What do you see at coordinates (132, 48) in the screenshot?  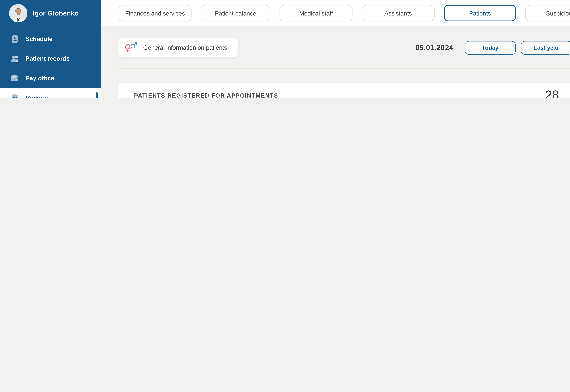 I see `gender-icon: ♀ ♂` at bounding box center [132, 48].